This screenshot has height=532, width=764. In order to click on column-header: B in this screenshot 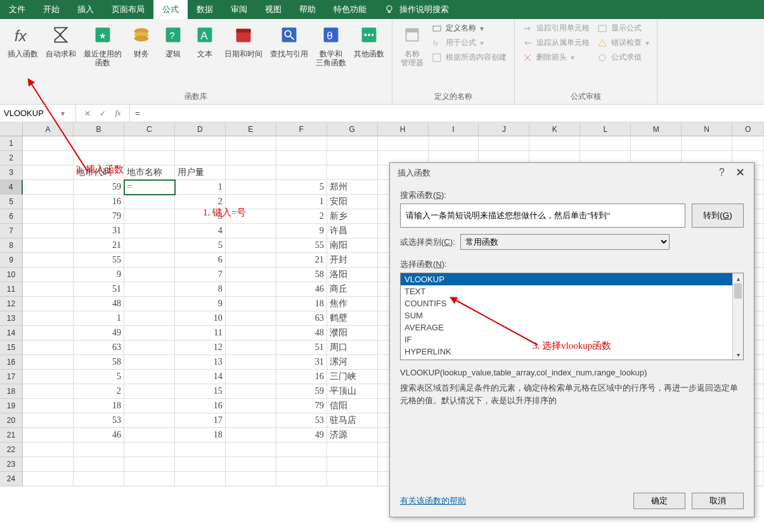, I will do `click(99, 129)`.